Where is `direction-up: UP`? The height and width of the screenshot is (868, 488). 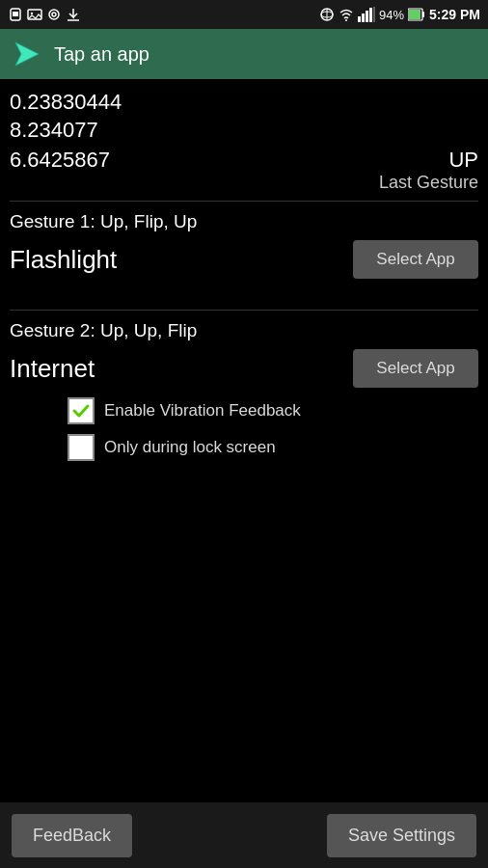 direction-up: UP is located at coordinates (428, 160).